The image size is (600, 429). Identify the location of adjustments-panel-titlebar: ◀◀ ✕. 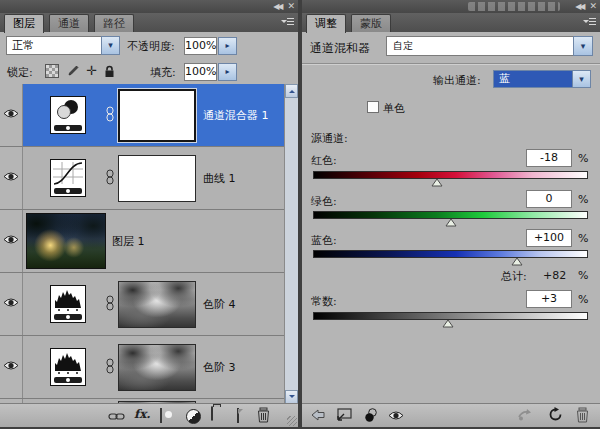
(451, 6).